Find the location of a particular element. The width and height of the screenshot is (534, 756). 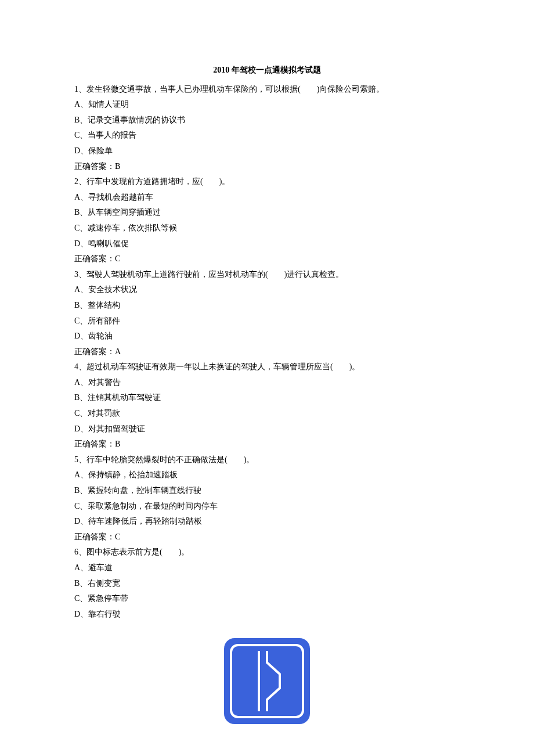

question-option: A、知情人证明 is located at coordinates (267, 105).